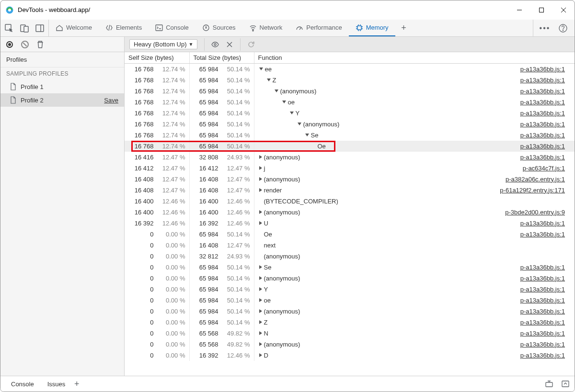 Image resolution: width=575 pixels, height=392 pixels. What do you see at coordinates (9, 28) in the screenshot?
I see `inspect-icon` at bounding box center [9, 28].